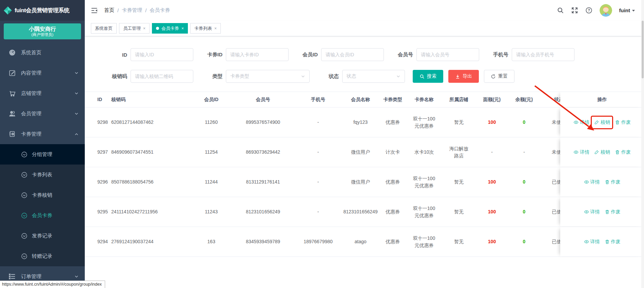 This screenshot has width=644, height=288. Describe the element at coordinates (400, 55) in the screenshot. I see `filter-label: 会员号` at that location.